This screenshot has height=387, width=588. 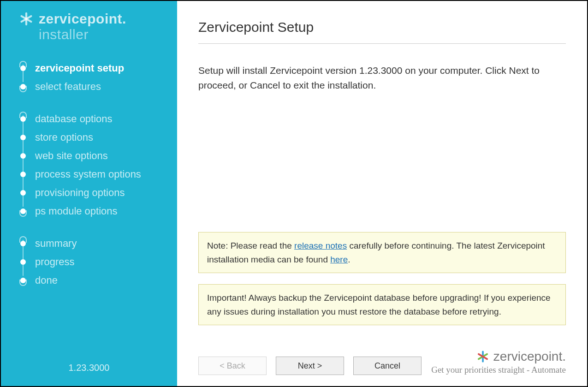 I want to click on step-label: zervicepoint setup, so click(x=79, y=68).